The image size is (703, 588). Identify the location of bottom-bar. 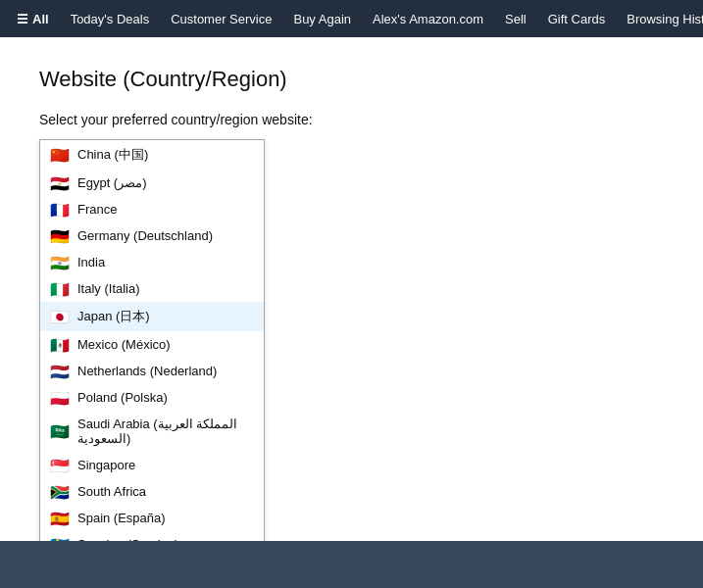
(351, 564).